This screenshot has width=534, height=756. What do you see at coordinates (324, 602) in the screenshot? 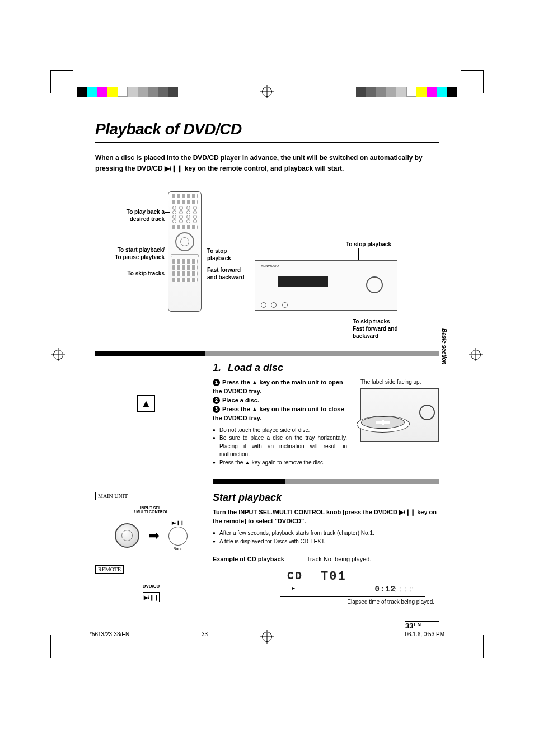
I see `elapsed-caption: Elapsed time of track being played.` at bounding box center [324, 602].